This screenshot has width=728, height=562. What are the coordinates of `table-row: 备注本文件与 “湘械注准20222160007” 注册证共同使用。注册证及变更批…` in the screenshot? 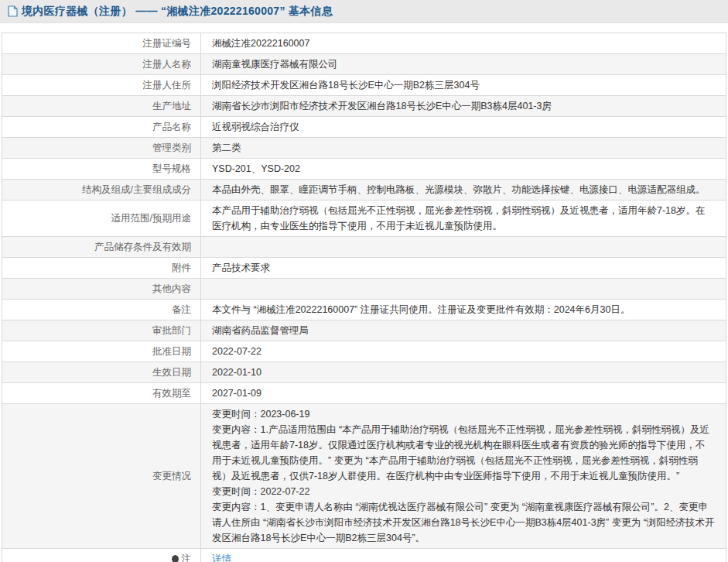 It's located at (364, 310).